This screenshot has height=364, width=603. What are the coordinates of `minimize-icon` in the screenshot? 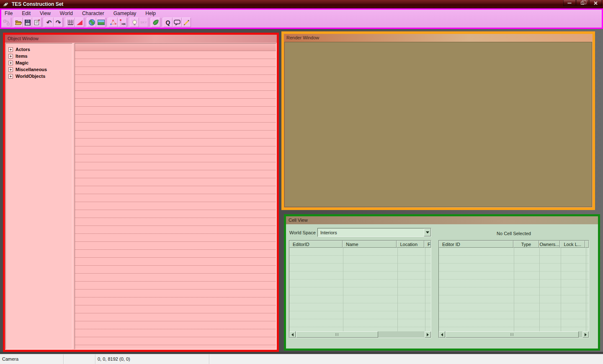 It's located at (570, 3).